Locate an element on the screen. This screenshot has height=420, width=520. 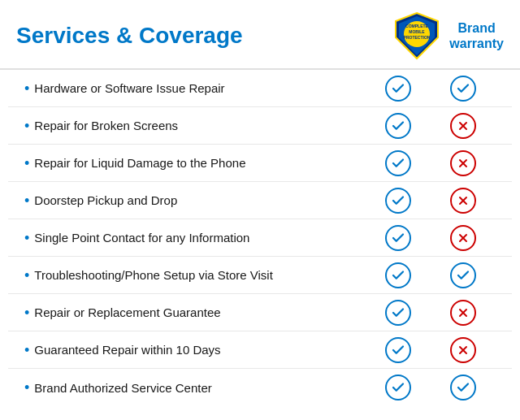
service-label: Doorstep Pickup and Drop is located at coordinates (106, 200).